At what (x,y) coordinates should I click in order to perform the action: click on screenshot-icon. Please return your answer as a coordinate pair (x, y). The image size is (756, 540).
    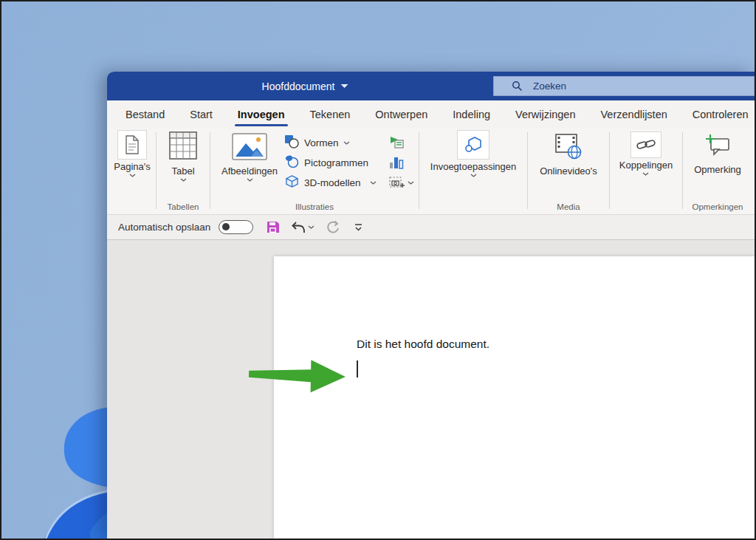
    Looking at the image, I should click on (397, 182).